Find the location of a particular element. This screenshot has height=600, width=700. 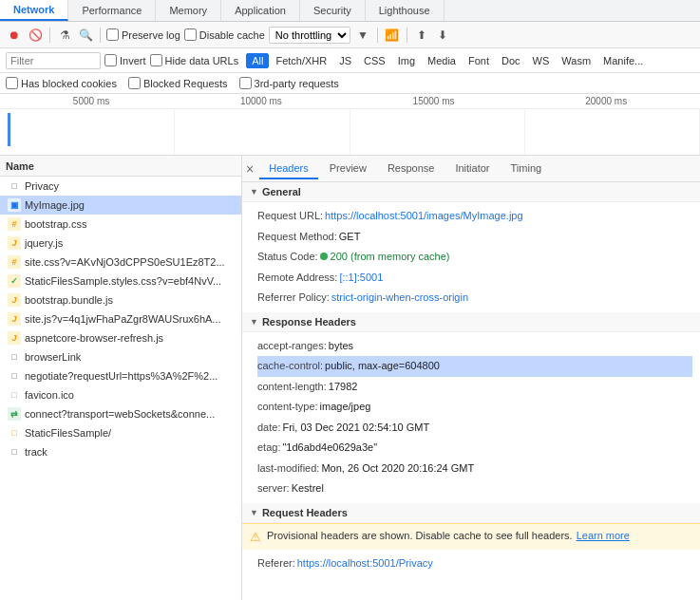

blocked-cookies-checkbox is located at coordinates (11, 84).